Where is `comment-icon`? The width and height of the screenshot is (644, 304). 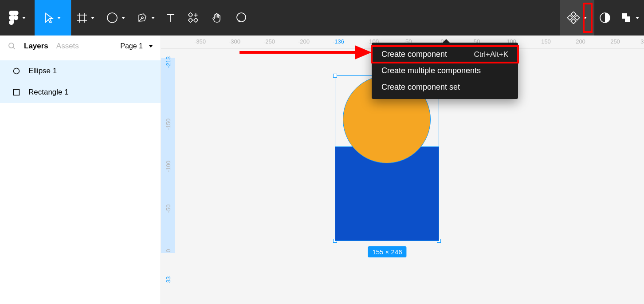 comment-icon is located at coordinates (241, 18).